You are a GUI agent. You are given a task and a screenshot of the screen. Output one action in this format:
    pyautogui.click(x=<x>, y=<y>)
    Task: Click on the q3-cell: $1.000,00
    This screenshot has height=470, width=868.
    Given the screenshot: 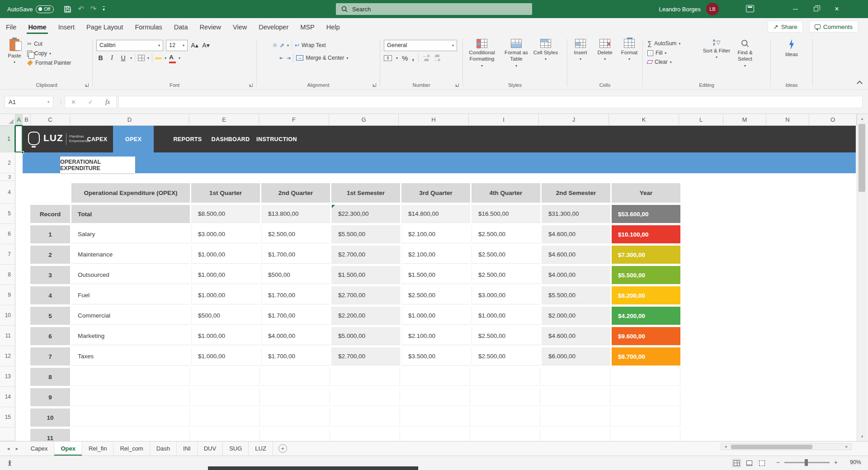 What is the action you would take?
    pyautogui.click(x=436, y=316)
    